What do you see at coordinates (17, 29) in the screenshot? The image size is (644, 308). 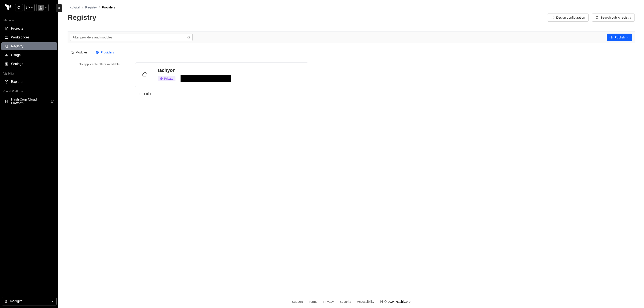 I see `sidebar-item-label: Projects` at bounding box center [17, 29].